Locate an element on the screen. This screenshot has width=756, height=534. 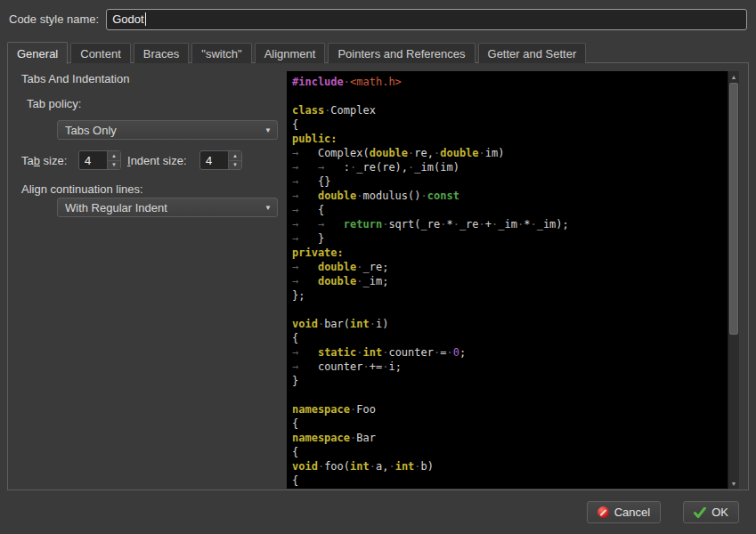
tab-size-spinbox: 4 ▲ ▼ is located at coordinates (100, 160).